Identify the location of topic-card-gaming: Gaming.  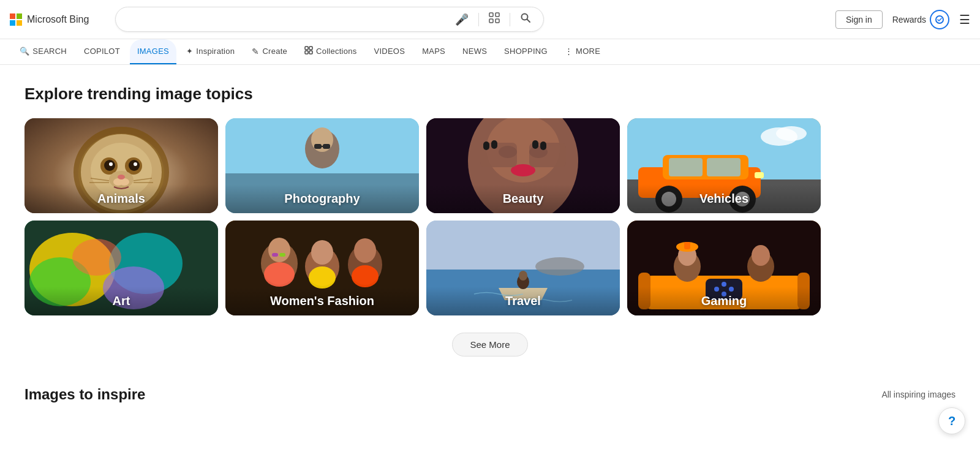
(724, 268).